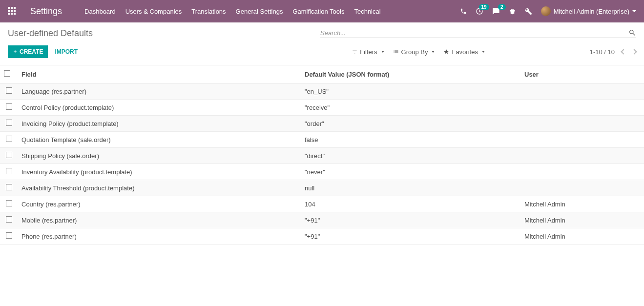 The height and width of the screenshot is (306, 644). What do you see at coordinates (368, 52) in the screenshot?
I see `filters-dropdown: Filters` at bounding box center [368, 52].